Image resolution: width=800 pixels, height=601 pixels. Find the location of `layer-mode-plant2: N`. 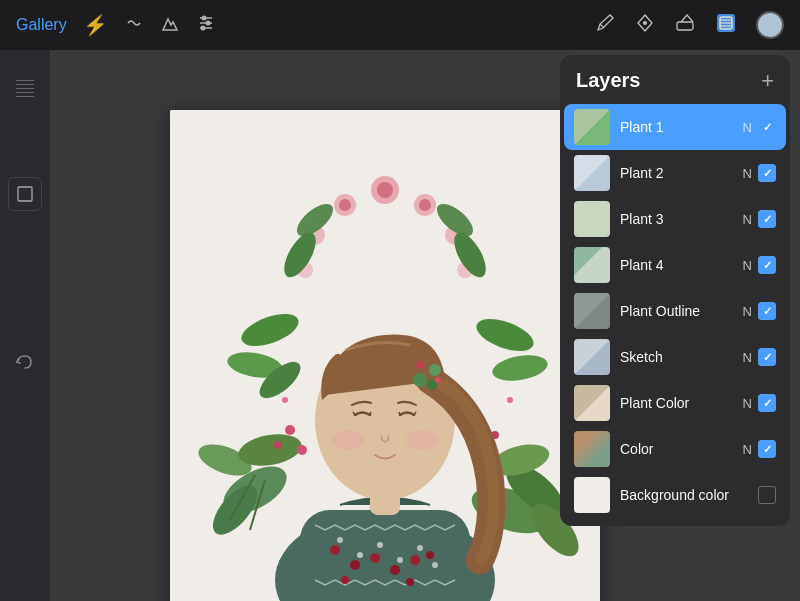

layer-mode-plant2: N is located at coordinates (748, 174).